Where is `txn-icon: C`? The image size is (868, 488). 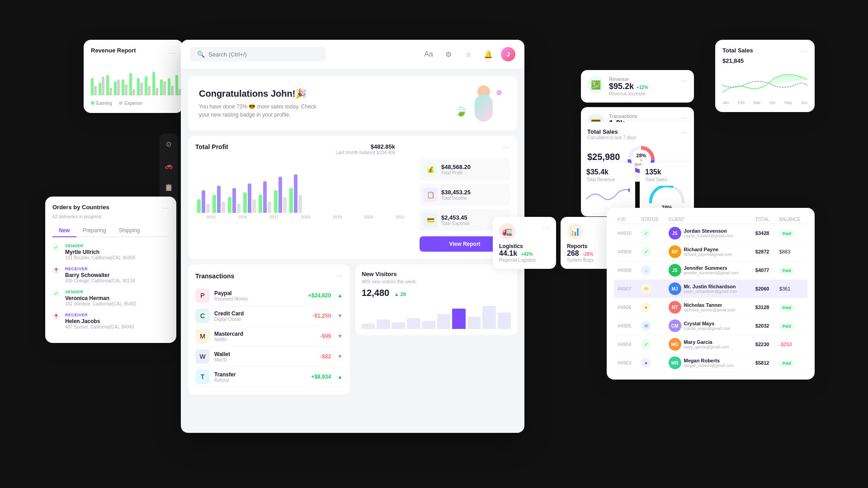 txn-icon: C is located at coordinates (203, 316).